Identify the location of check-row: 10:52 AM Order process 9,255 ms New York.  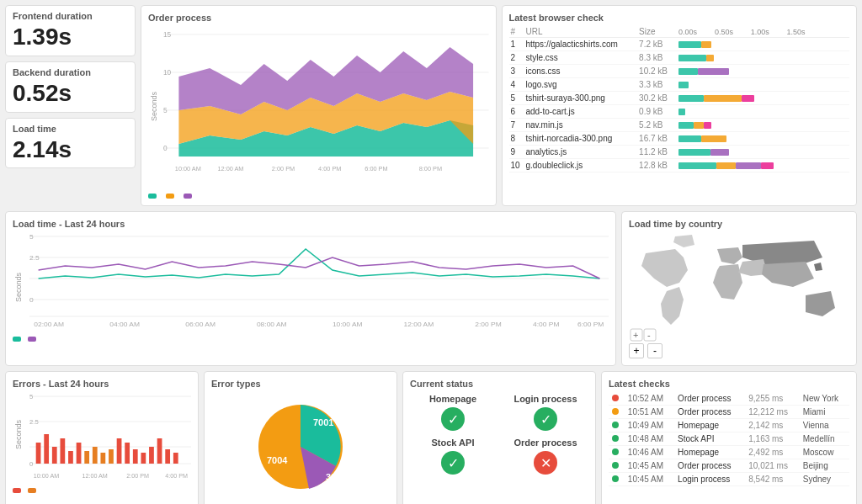
(729, 399).